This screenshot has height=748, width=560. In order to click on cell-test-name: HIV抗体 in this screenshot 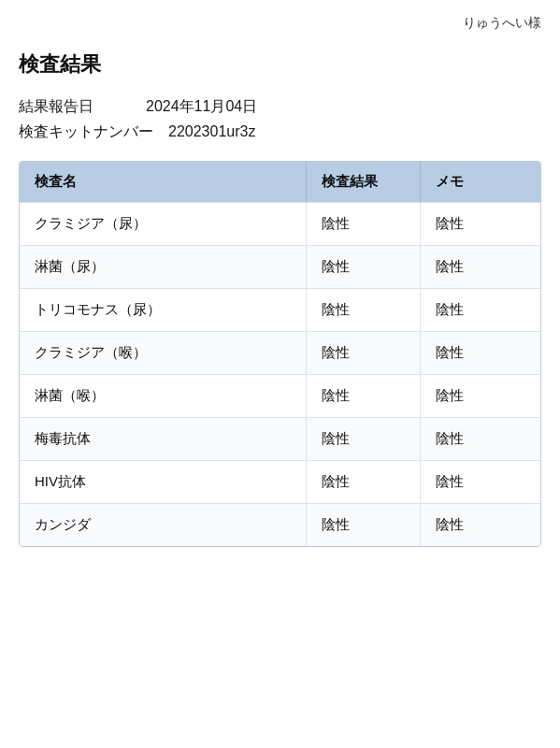, I will do `click(163, 482)`.